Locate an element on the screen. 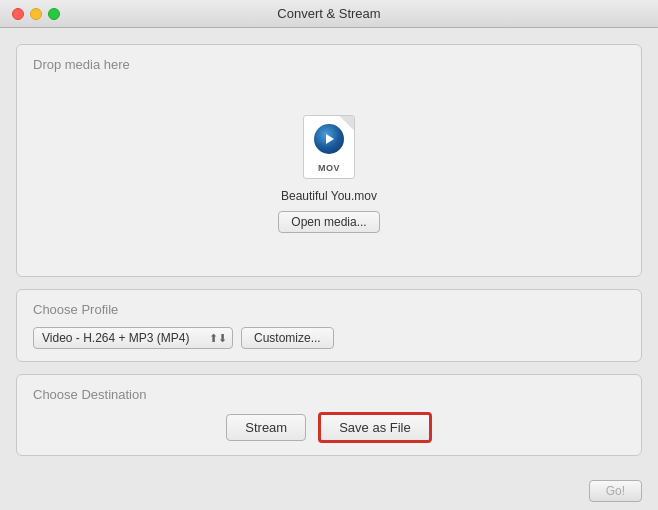 This screenshot has width=658, height=510. quicktime-icon is located at coordinates (329, 139).